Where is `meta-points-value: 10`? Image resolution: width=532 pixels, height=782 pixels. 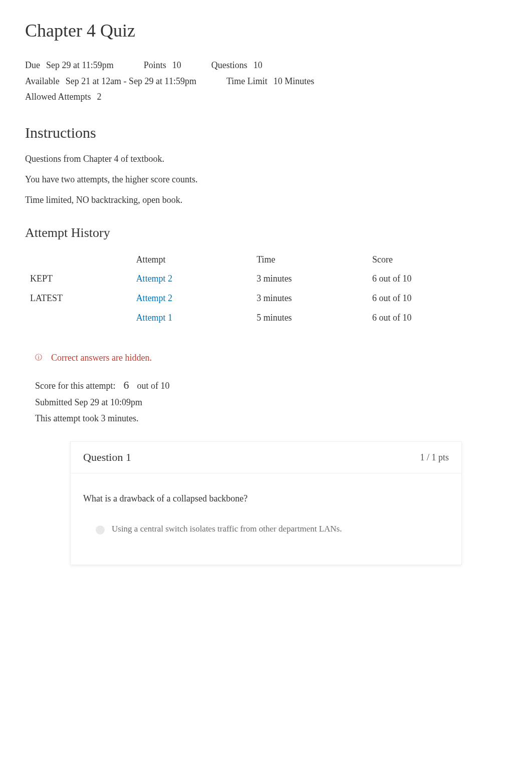
meta-points-value: 10 is located at coordinates (177, 66).